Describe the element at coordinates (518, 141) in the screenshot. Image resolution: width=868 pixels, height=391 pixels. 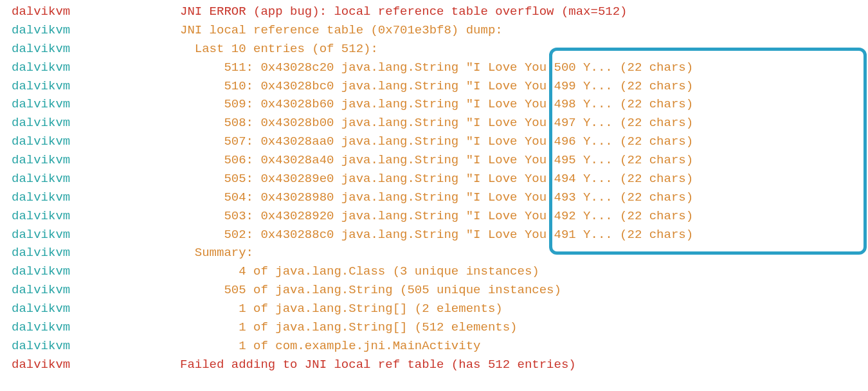
I see `log-message: 507: 0x43028aa0 java.lang.String "I Love…` at that location.